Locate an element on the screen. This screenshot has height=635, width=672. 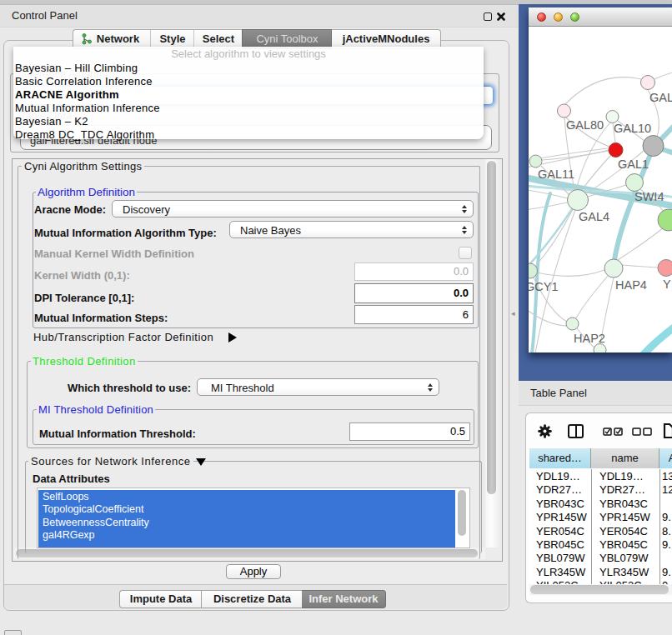
svg-text: HAP4 is located at coordinates (631, 285).